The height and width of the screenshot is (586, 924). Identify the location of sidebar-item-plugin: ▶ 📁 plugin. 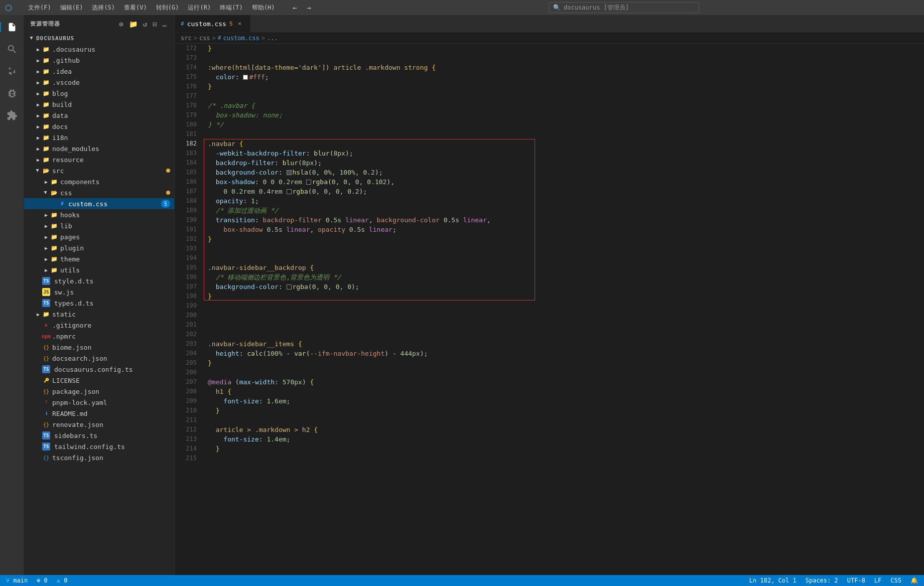
(99, 248).